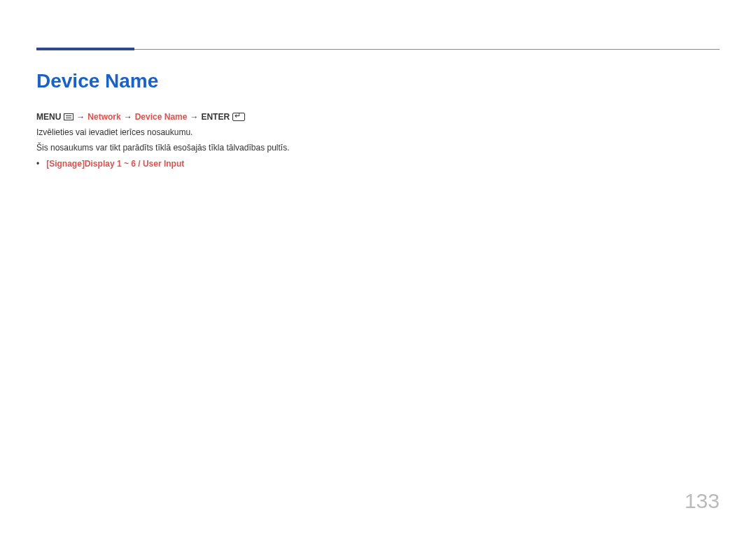  What do you see at coordinates (702, 501) in the screenshot?
I see `page-number: 133` at bounding box center [702, 501].